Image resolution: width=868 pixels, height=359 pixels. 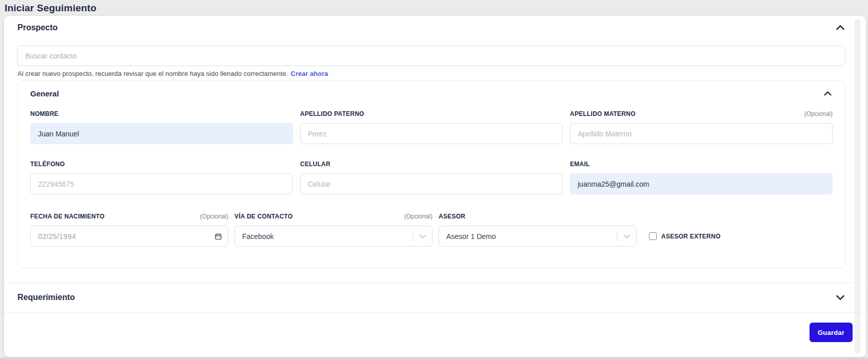 What do you see at coordinates (431, 127) in the screenshot?
I see `field-apellido-paterno: APELLIDO PATERNO` at bounding box center [431, 127].